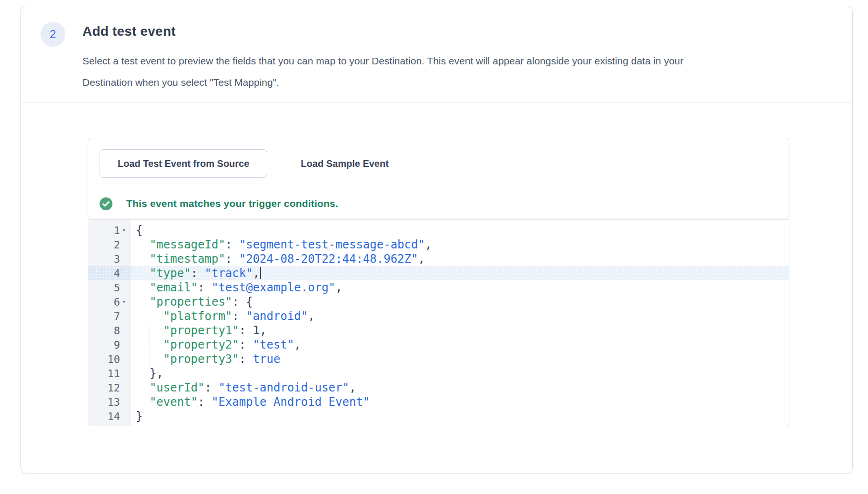  What do you see at coordinates (243, 388) in the screenshot?
I see `code-text: "userId": "test-android-user",` at bounding box center [243, 388].